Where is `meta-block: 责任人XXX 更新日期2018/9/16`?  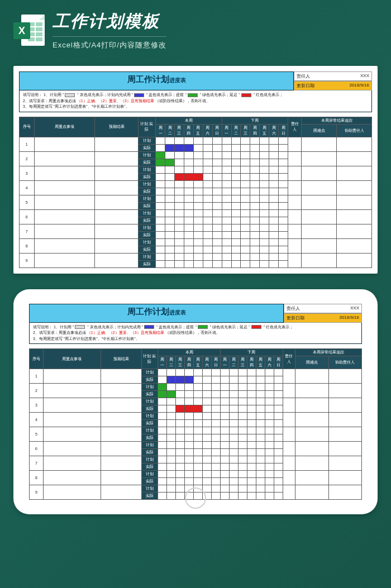 meta-block: 责任人XXX 更新日期2018/9/16 is located at coordinates (333, 81).